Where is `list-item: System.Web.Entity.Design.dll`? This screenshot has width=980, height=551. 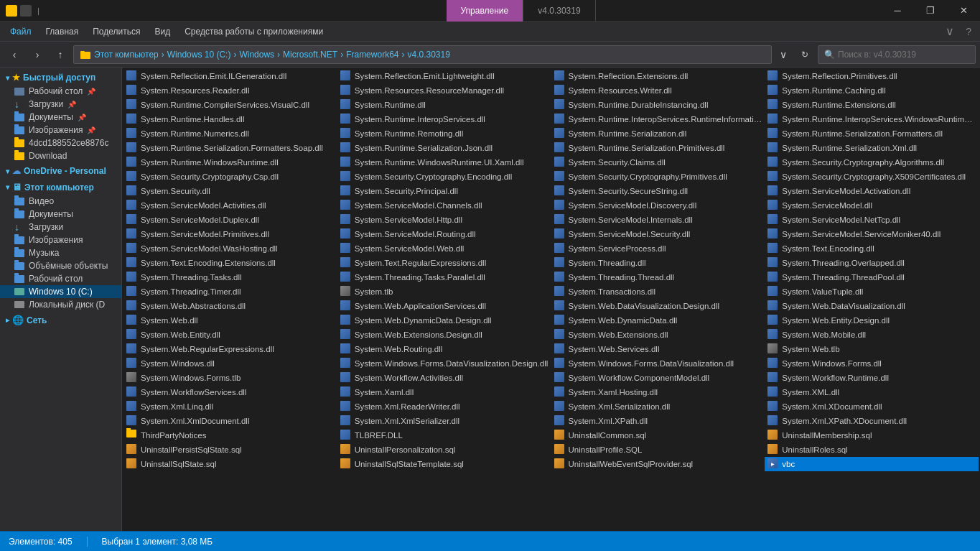
list-item: System.Web.Entity.Design.dll is located at coordinates (872, 320).